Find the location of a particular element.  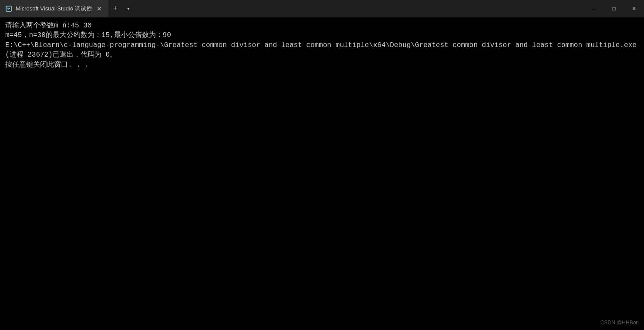

active-tab: Microsoft Visual Studio 调试控 ✕ is located at coordinates (54, 9).